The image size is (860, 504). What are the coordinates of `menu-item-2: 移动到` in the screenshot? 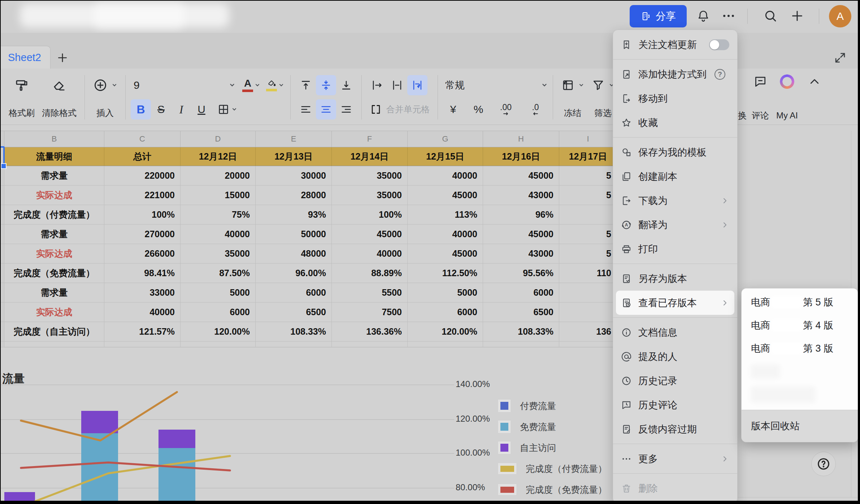 It's located at (675, 98).